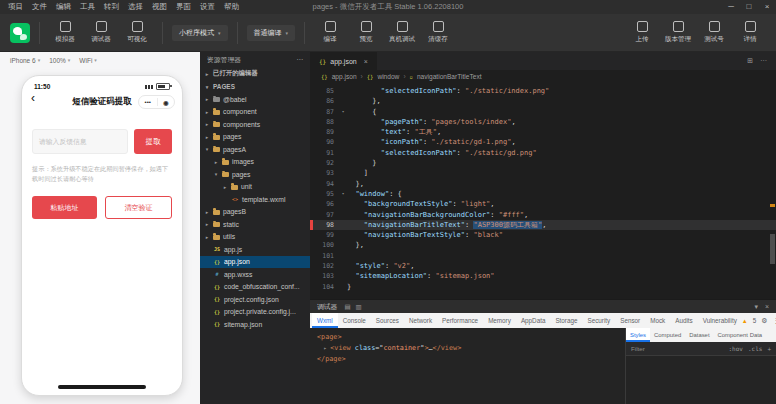  What do you see at coordinates (566, 320) in the screenshot?
I see `debugger-tab-storage: Storage` at bounding box center [566, 320].